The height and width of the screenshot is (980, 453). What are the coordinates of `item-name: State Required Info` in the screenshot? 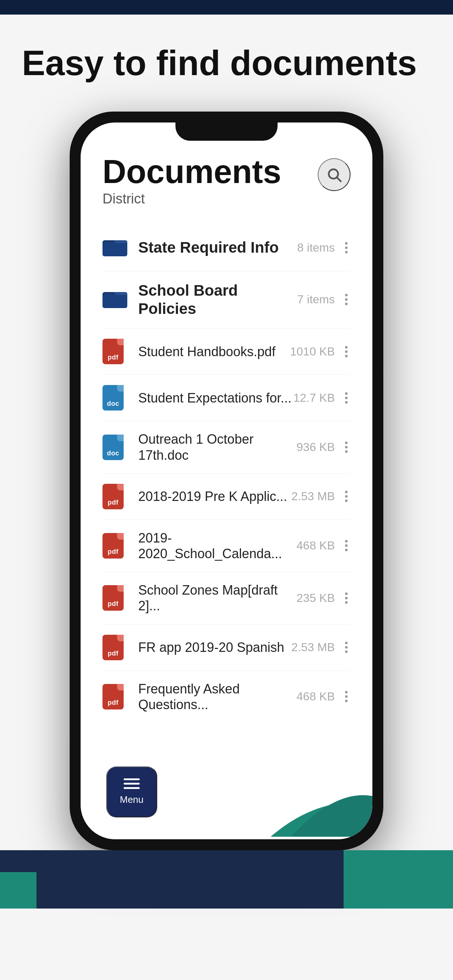 It's located at (218, 248).